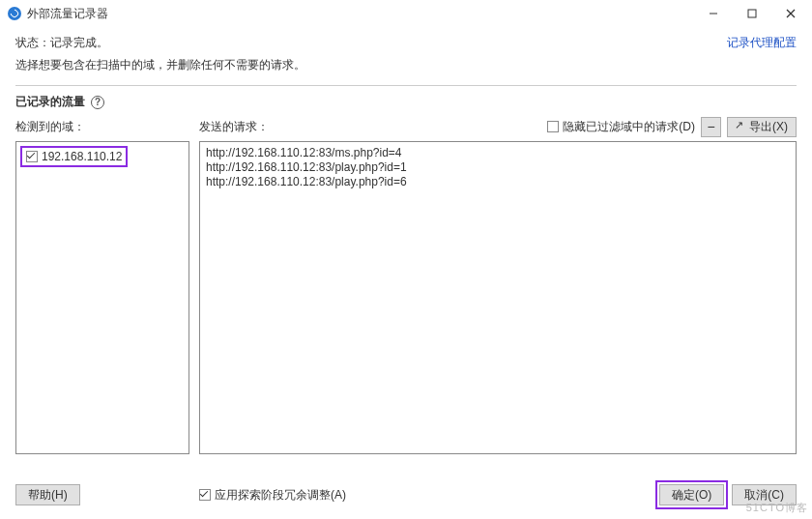 The height and width of the screenshot is (519, 812). Describe the element at coordinates (406, 498) in the screenshot. I see `footer: 帮助(H) 应用探索阶段冗余调整(A) 确定(O) 取消(C)` at that location.